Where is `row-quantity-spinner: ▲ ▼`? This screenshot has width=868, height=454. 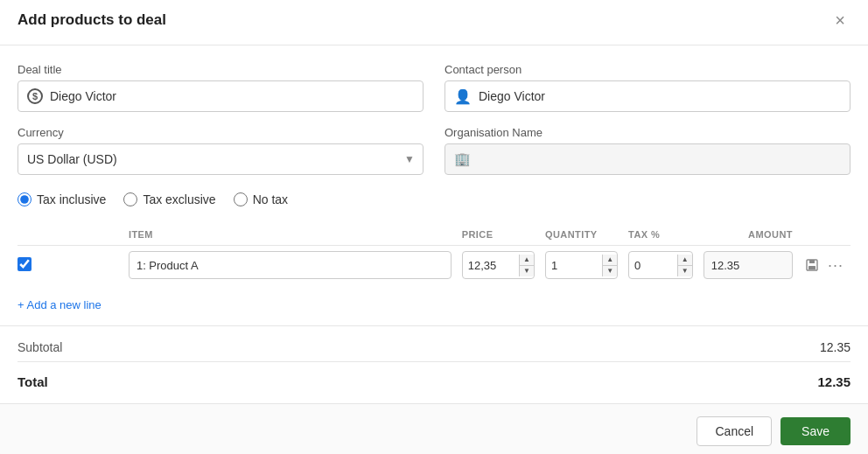 row-quantity-spinner: ▲ ▼ is located at coordinates (581, 265).